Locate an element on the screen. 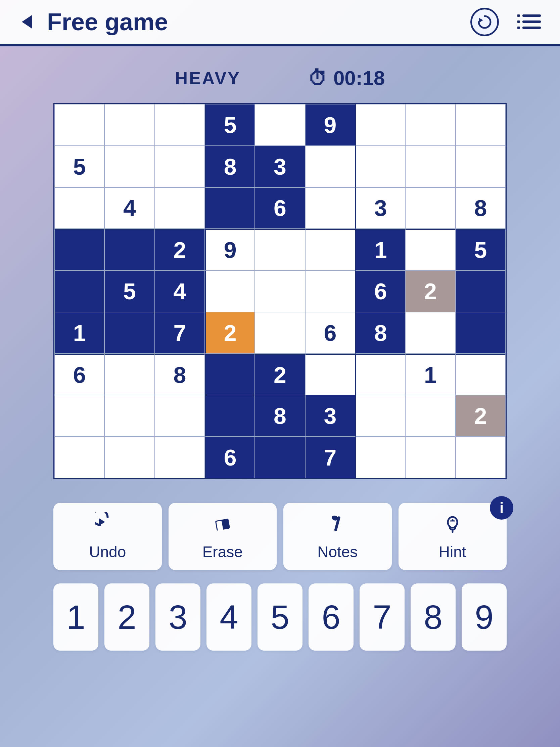  hint-button: i Hint is located at coordinates (453, 536).